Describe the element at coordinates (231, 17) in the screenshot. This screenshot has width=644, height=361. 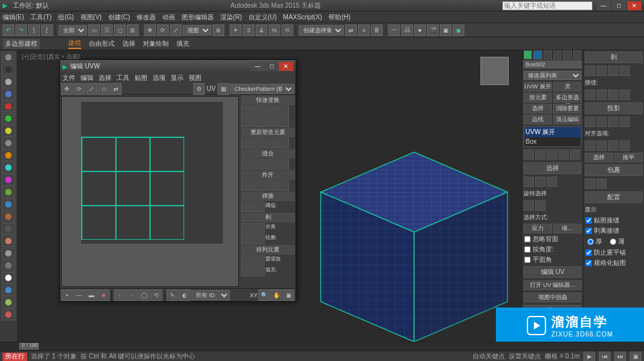
I see `menu-render: 渲染(R)` at that location.